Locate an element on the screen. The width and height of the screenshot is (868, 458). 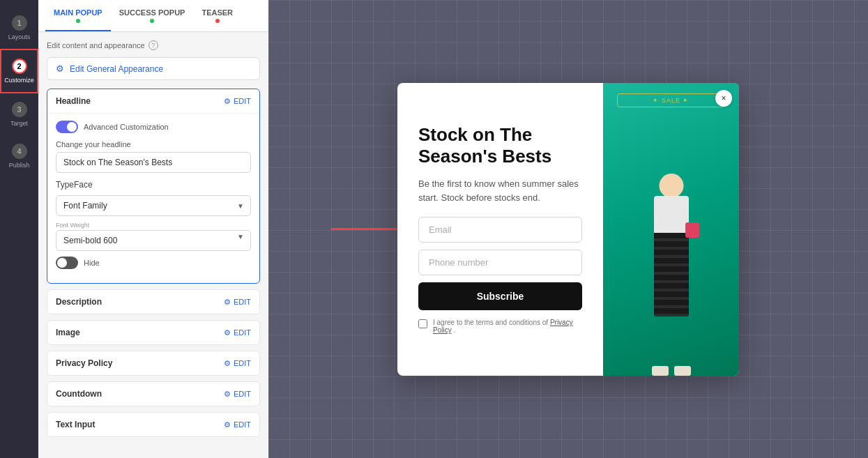
font-weight-select: Semi-bold 600 is located at coordinates (153, 241).